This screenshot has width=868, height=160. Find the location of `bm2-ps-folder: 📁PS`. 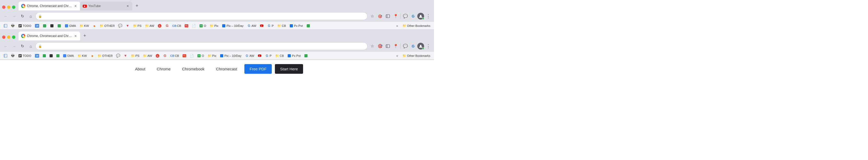

bm2-ps-folder: 📁PS is located at coordinates (135, 56).